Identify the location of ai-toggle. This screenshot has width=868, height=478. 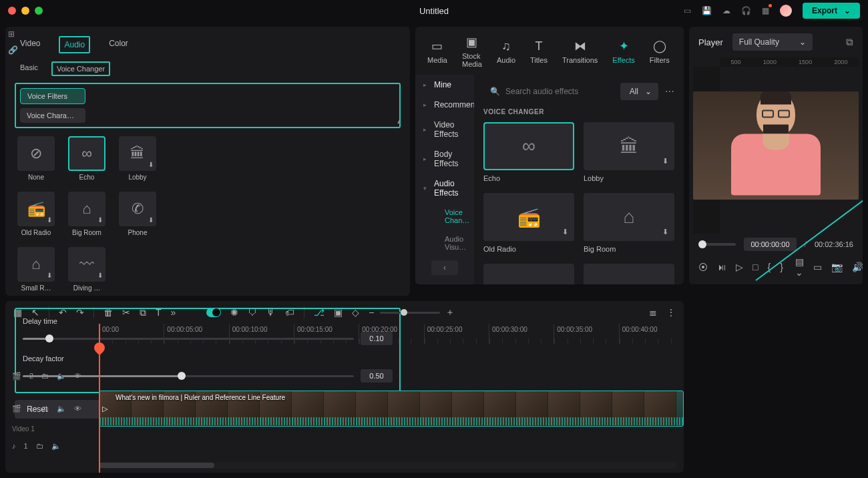
(214, 312).